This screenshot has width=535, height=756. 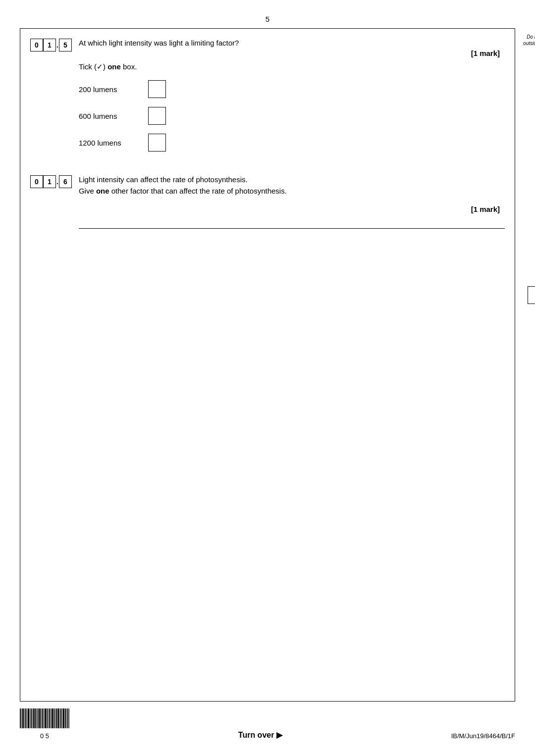 What do you see at coordinates (292, 89) in the screenshot?
I see `option-200-row: 200 lumens` at bounding box center [292, 89].